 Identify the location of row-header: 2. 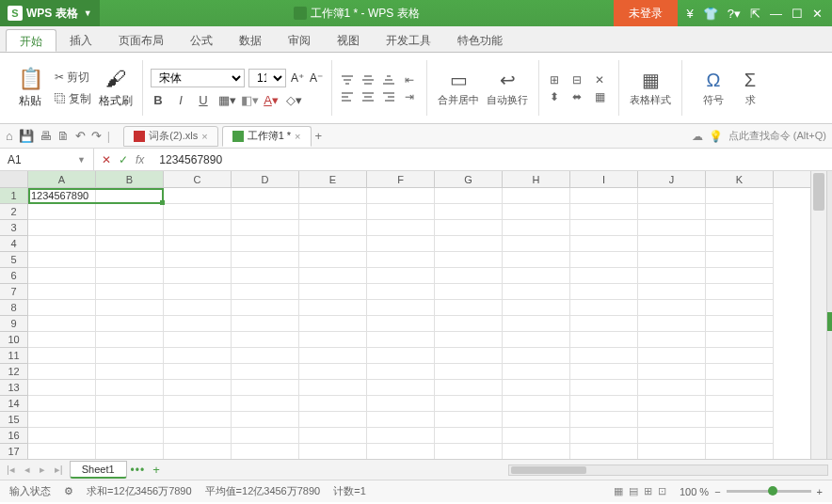
(14, 213).